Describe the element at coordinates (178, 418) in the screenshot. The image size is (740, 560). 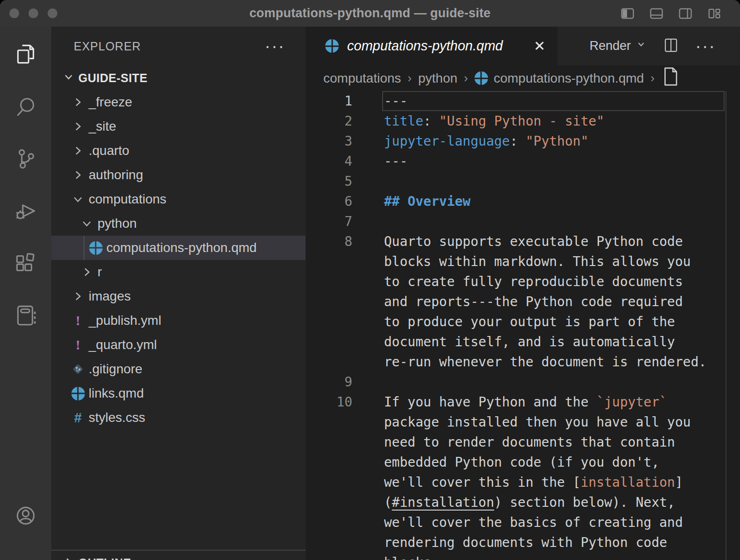
I see `tree-file-styles-css: #styles.css` at that location.